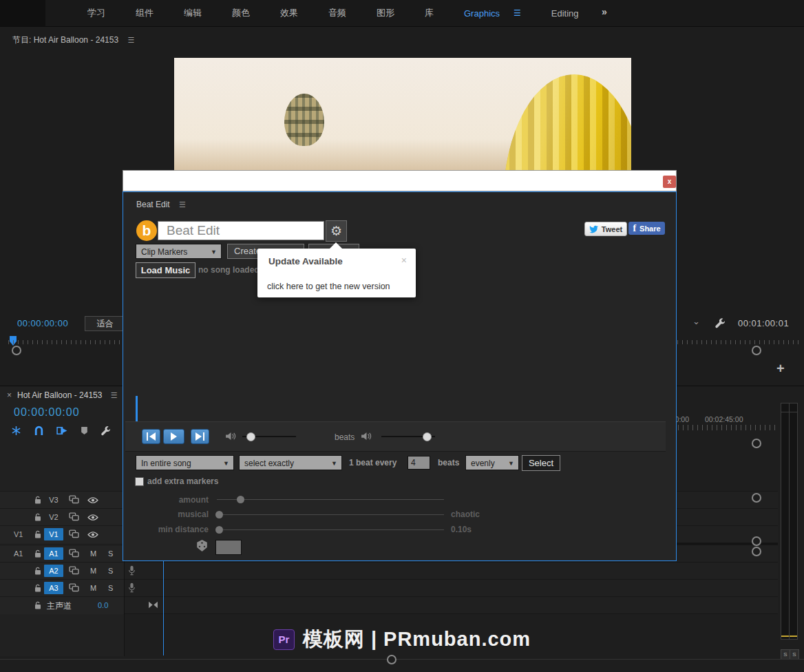 This screenshot has height=672, width=804. I want to click on tweet-button: Tweet, so click(606, 229).